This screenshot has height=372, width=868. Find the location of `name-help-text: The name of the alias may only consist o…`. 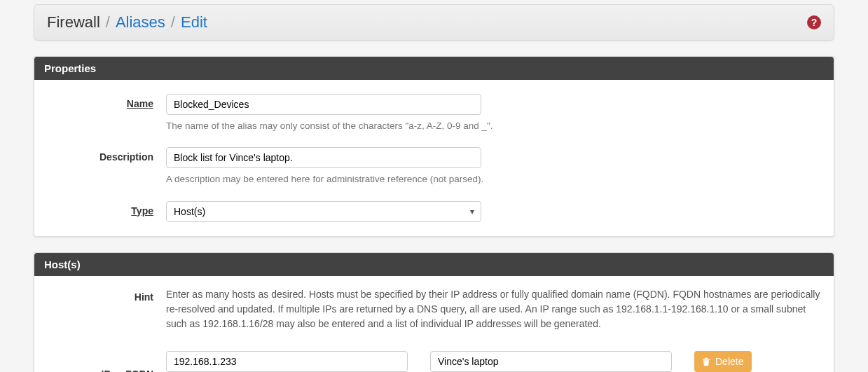

name-help-text: The name of the alias may only consist o… is located at coordinates (493, 126).